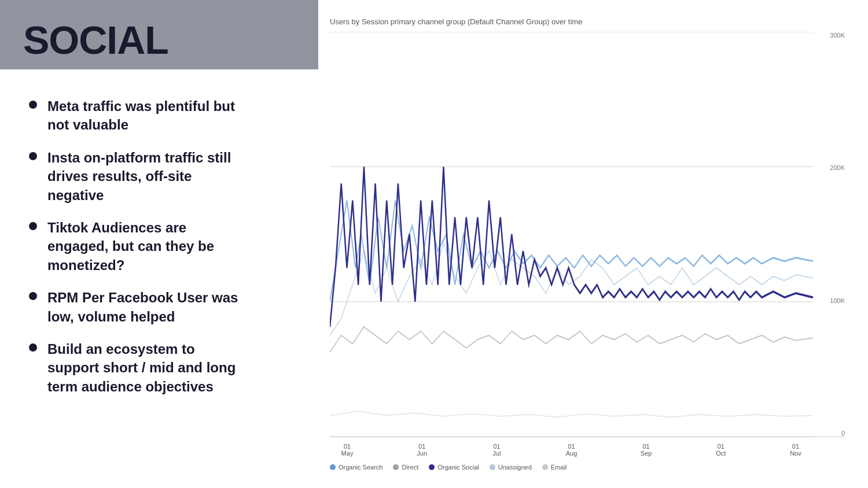 Image resolution: width=868 pixels, height=488 pixels. What do you see at coordinates (830, 234) in the screenshot?
I see `y-axis-labels: 300K 200K 100K 0` at bounding box center [830, 234].